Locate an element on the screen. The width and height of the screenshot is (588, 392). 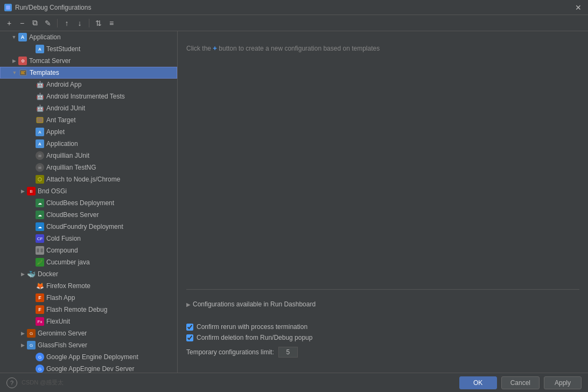
bottom-bar: ? CSDN @感受太 OK Cancel Apply is located at coordinates (294, 382).